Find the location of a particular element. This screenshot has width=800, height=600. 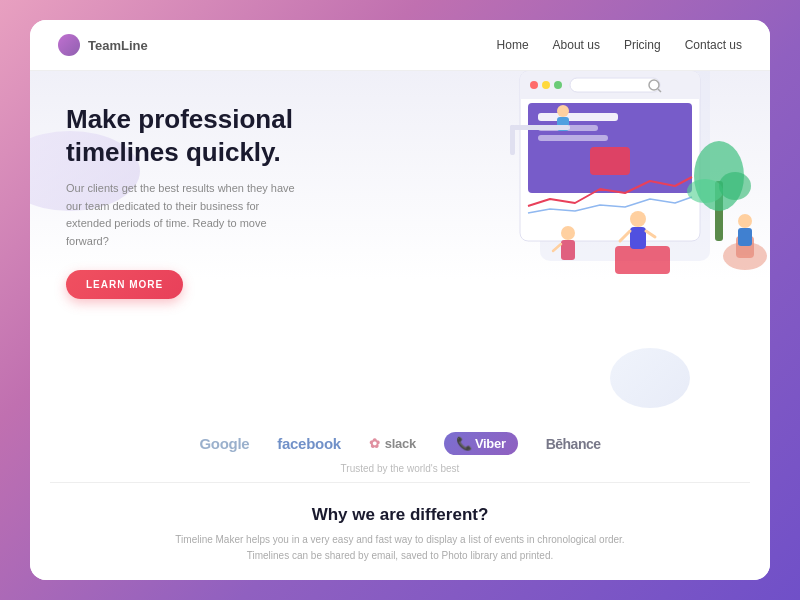

logo-area: TeamLine is located at coordinates (103, 45).